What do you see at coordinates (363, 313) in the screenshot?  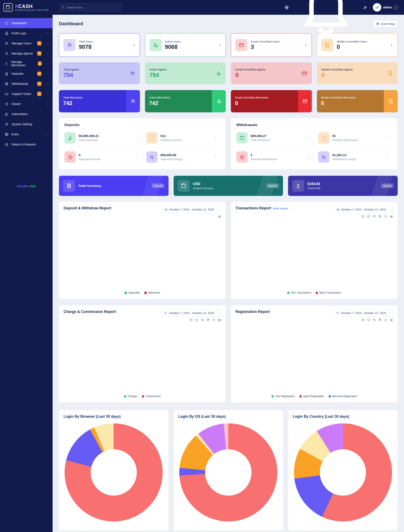 I see `date-range-picker: 252015105007-October-202408-October-2024…` at bounding box center [363, 313].